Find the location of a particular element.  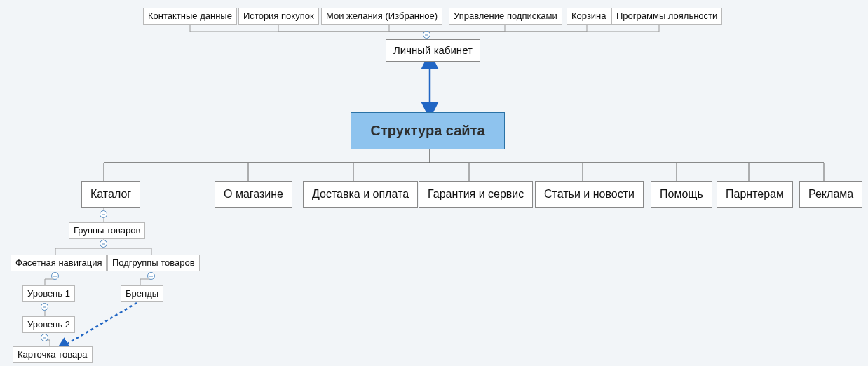

node-wishlist: Мои желания (Избранное) is located at coordinates (381, 16).